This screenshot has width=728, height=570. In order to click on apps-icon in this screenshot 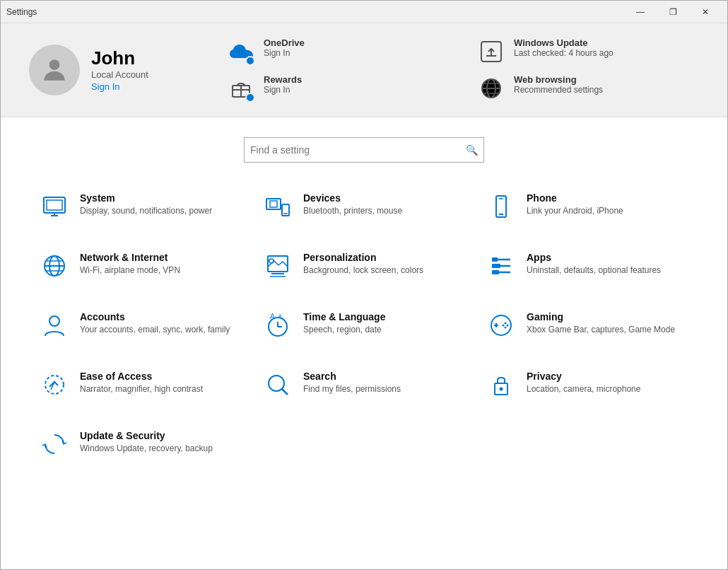, I will do `click(501, 266)`.